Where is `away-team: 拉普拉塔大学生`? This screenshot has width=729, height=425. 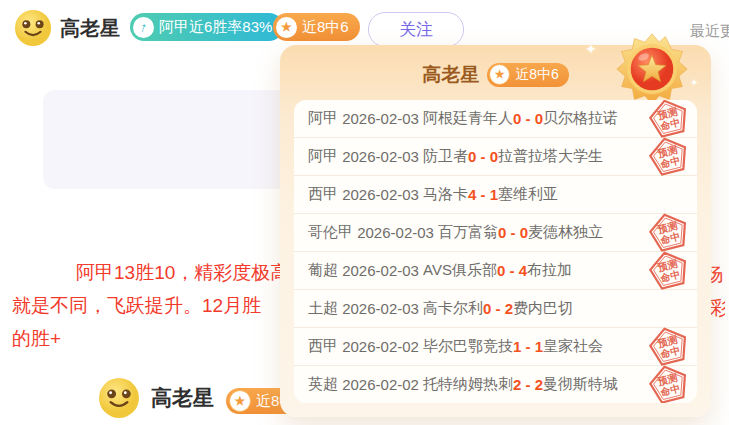
away-team: 拉普拉塔大学生 is located at coordinates (550, 156).